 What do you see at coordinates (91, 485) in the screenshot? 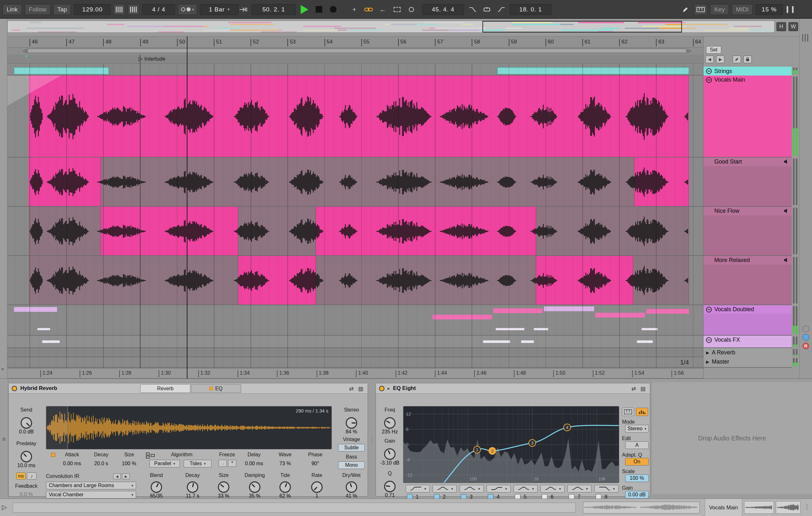
I see `ir-category-select: Chambers and Large Rooms` at bounding box center [91, 485].